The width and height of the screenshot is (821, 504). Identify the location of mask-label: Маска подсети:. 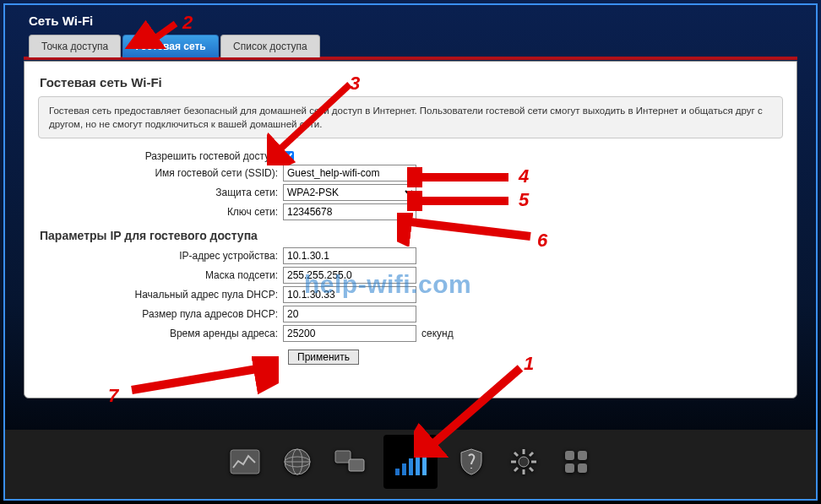
(160, 275).